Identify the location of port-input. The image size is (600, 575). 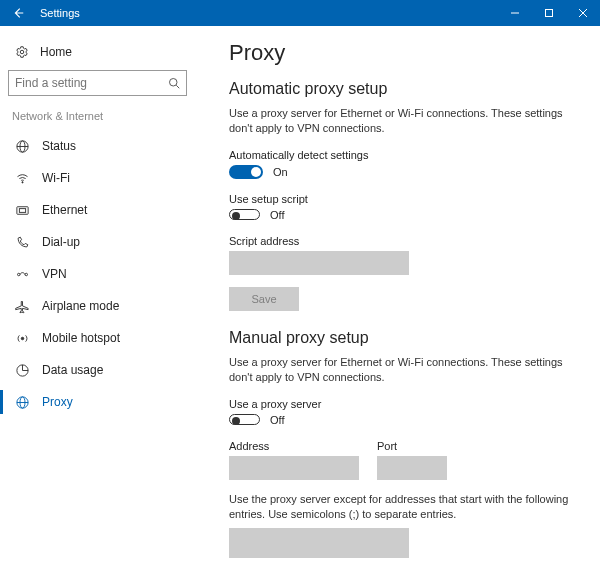
(412, 468).